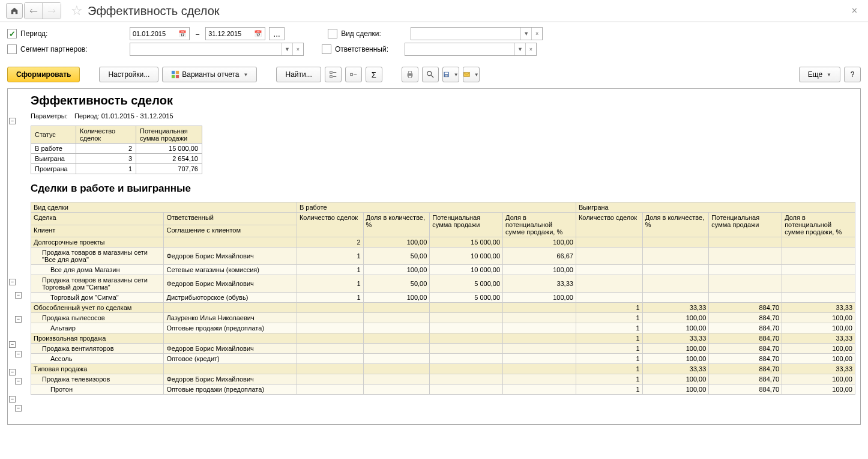  What do you see at coordinates (277, 34) in the screenshot?
I see `period-ellipsis-button: ...` at bounding box center [277, 34].